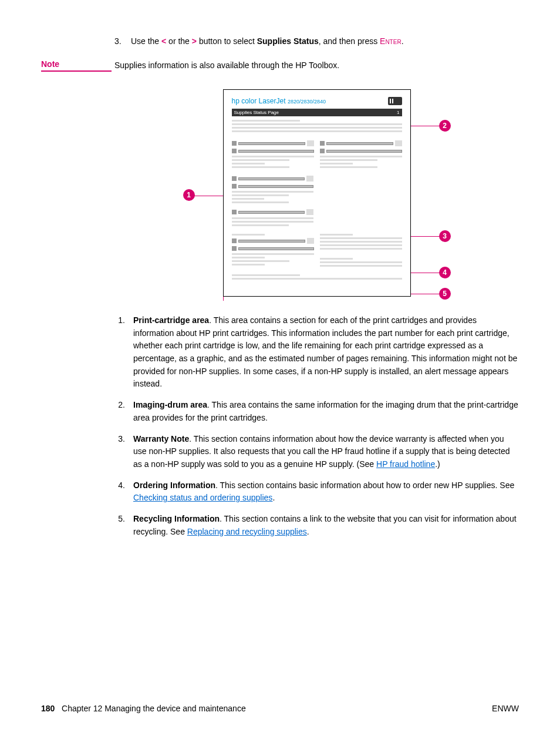 Image resolution: width=560 pixels, height=746 pixels. I want to click on callout-5: 5, so click(445, 294).